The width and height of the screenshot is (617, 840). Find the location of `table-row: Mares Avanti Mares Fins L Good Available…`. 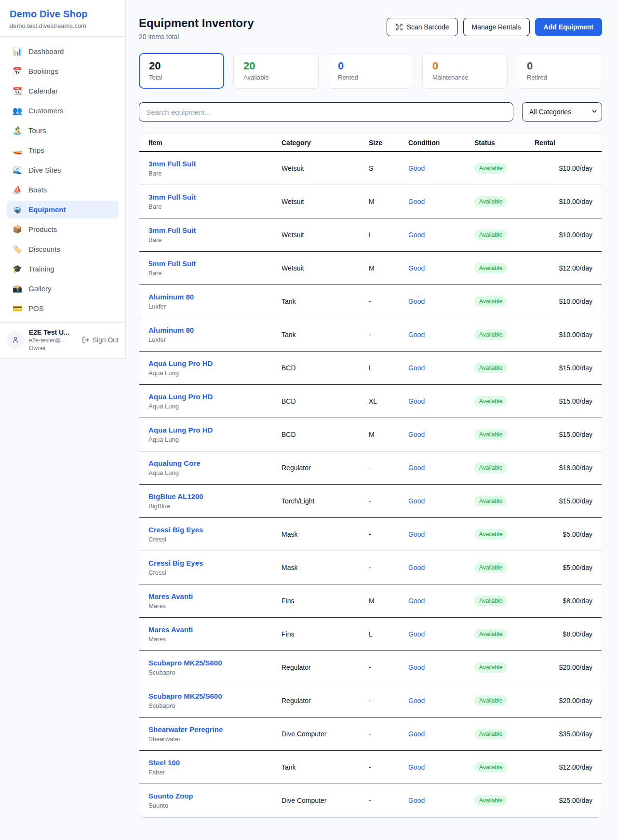

table-row: Mares Avanti Mares Fins L Good Available… is located at coordinates (370, 635).